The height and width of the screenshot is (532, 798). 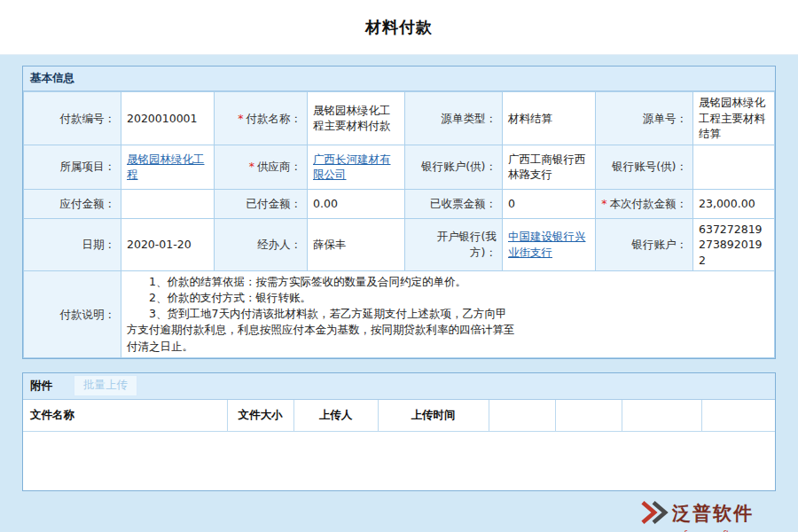 I want to click on supplier-bank-no-value, so click(x=734, y=167).